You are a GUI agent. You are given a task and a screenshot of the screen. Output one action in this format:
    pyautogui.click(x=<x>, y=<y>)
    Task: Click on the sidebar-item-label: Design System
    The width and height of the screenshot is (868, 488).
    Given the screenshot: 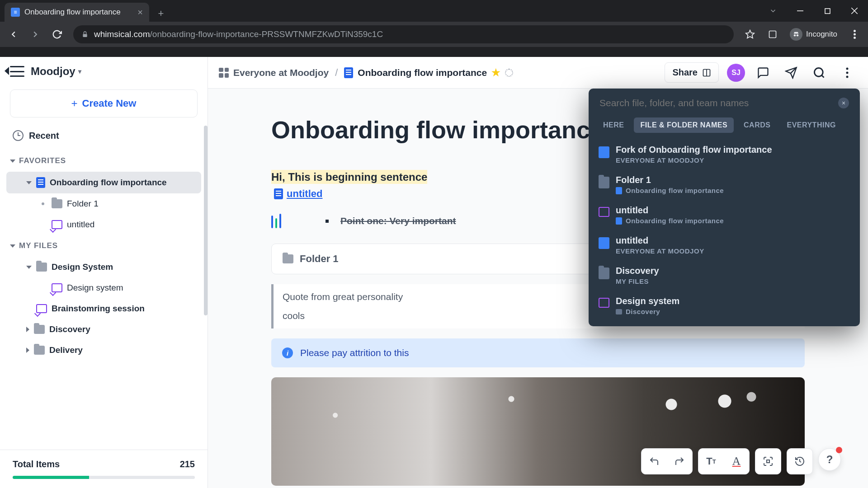 What is the action you would take?
    pyautogui.click(x=82, y=267)
    